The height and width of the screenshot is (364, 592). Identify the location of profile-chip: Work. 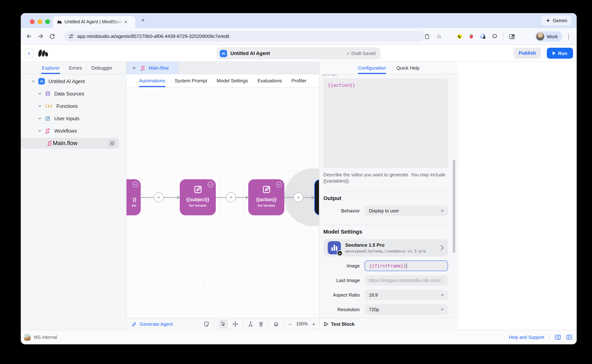
(549, 37).